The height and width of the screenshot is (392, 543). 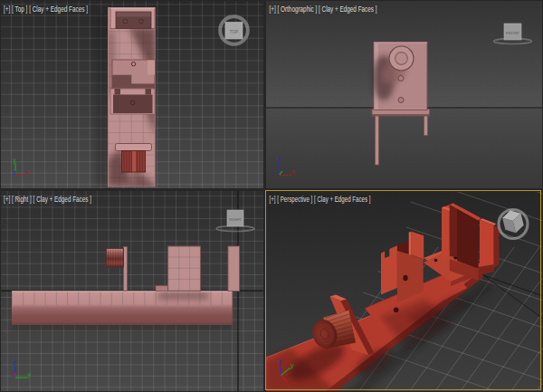 I want to click on svg-text: TOP, so click(x=233, y=33).